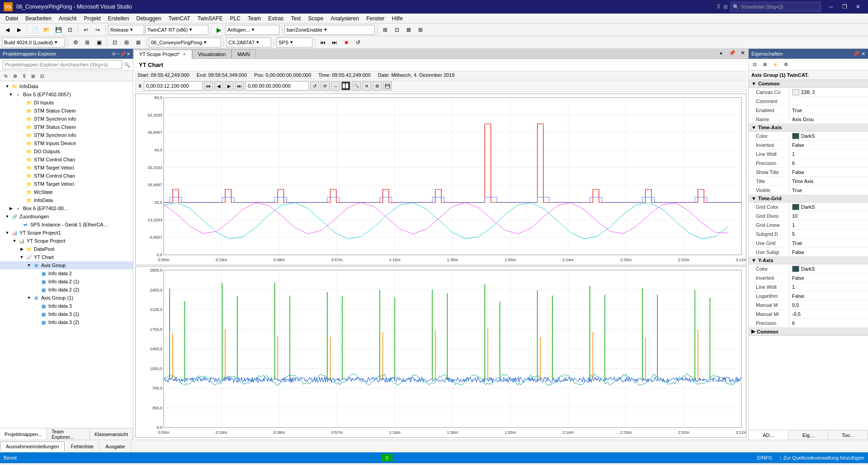  Describe the element at coordinates (808, 260) in the screenshot. I see `section-y-axis: ▼ Y-Axis` at that location.